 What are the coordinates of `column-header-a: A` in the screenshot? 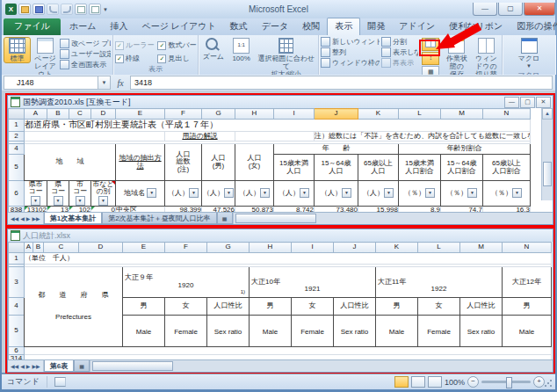 It's located at (29, 248).